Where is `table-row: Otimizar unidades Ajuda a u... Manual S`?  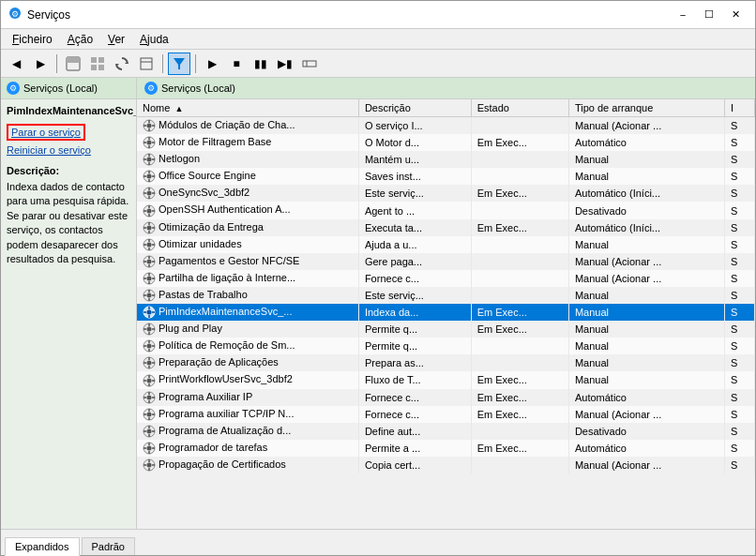 table-row: Otimizar unidades Ajuda a u... Manual S is located at coordinates (446, 245).